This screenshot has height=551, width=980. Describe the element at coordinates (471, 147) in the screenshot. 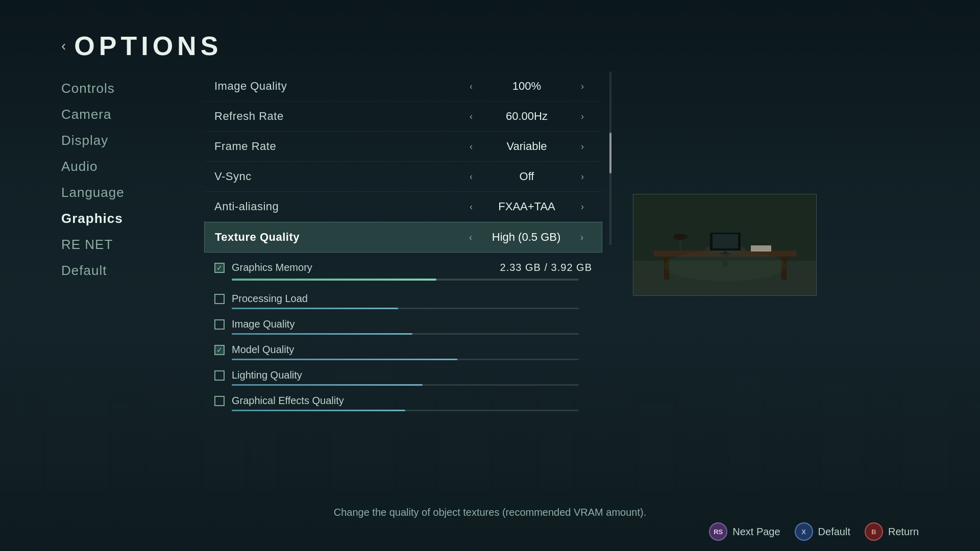

I see `setting-arrow-left-frame-rate: ‹` at that location.